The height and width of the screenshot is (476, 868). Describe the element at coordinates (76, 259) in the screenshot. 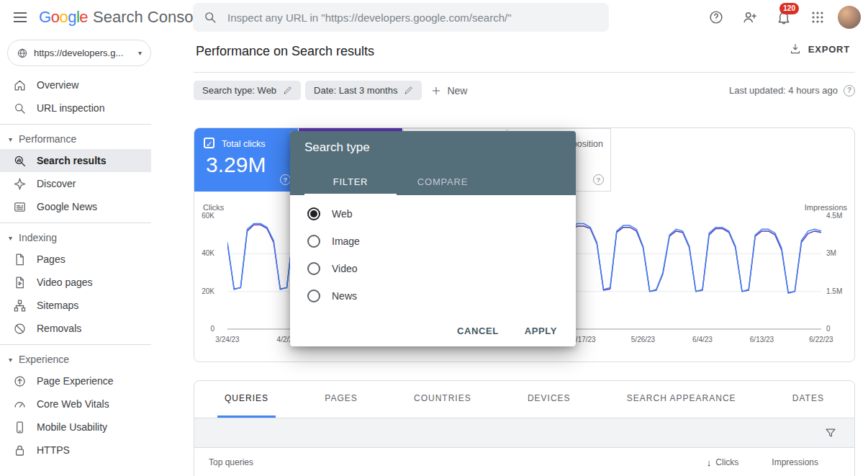

I see `sidebar-item-pages: Pages` at that location.